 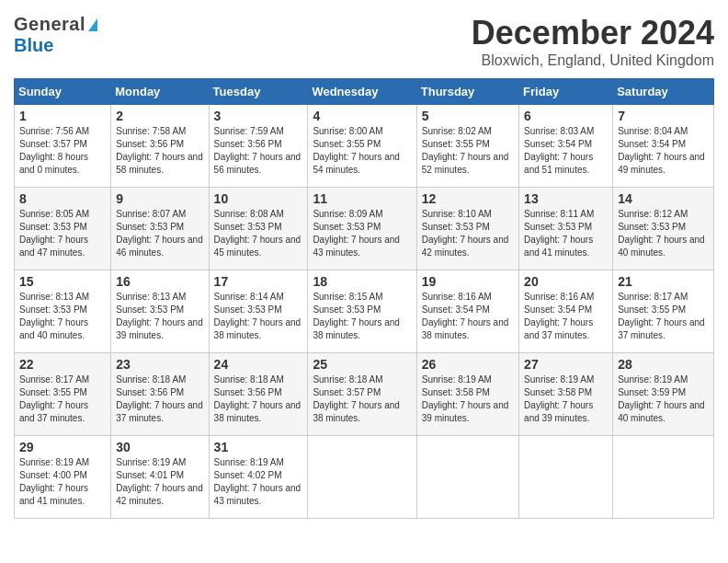 What do you see at coordinates (664, 229) in the screenshot?
I see `calendar-cell: 14Sunrise: 8:12 AMSunset: 3:53 PMDayligh…` at bounding box center [664, 229].